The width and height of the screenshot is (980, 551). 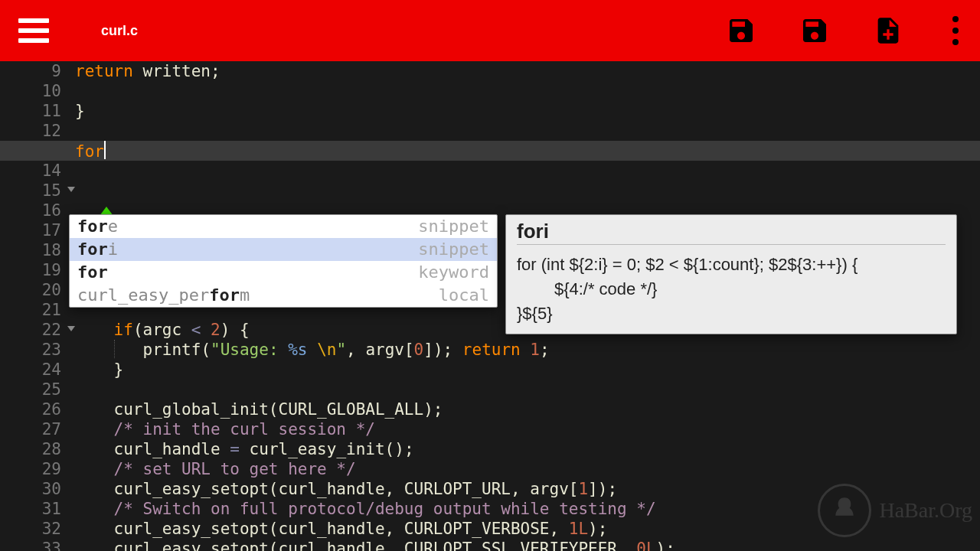 I want to click on overflow-menu-icon, so click(x=956, y=31).